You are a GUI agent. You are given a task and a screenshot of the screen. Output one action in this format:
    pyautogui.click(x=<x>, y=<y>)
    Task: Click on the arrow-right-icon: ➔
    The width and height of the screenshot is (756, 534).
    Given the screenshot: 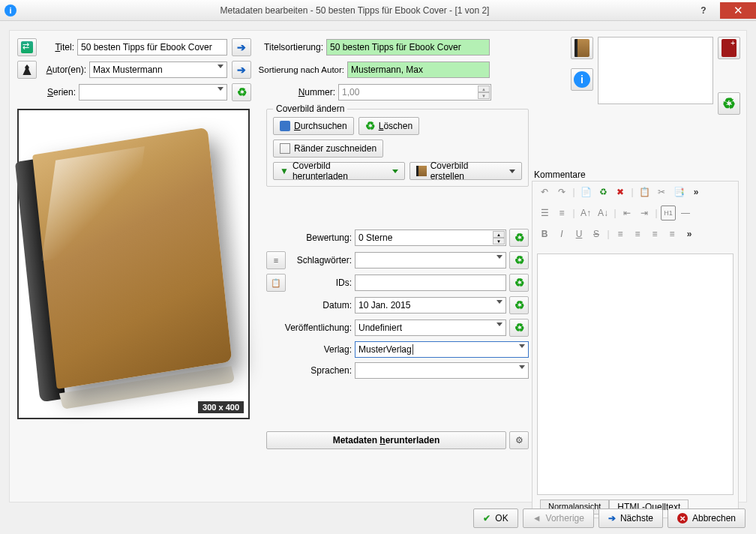 What is the action you would take?
    pyautogui.click(x=242, y=70)
    